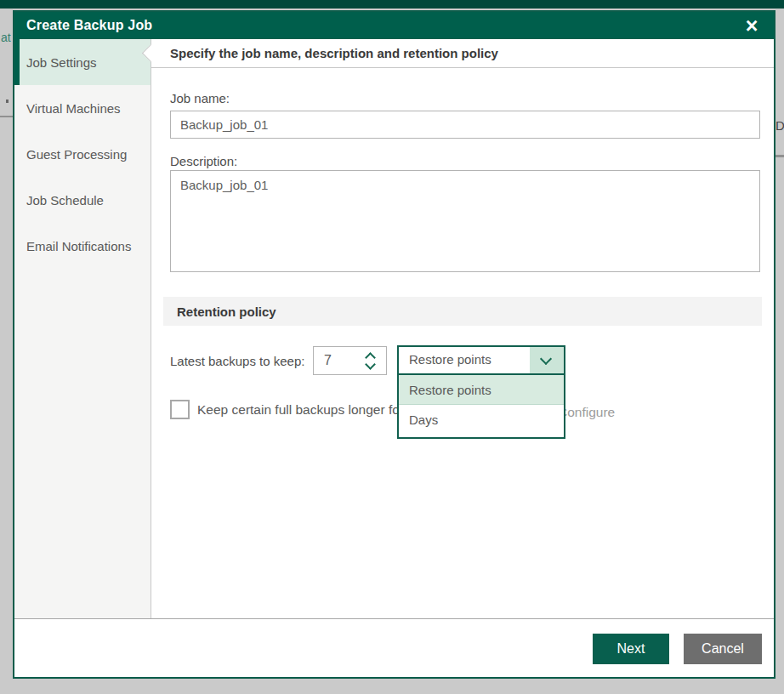  I want to click on retention-policy-section: Retention policy, so click(463, 311).